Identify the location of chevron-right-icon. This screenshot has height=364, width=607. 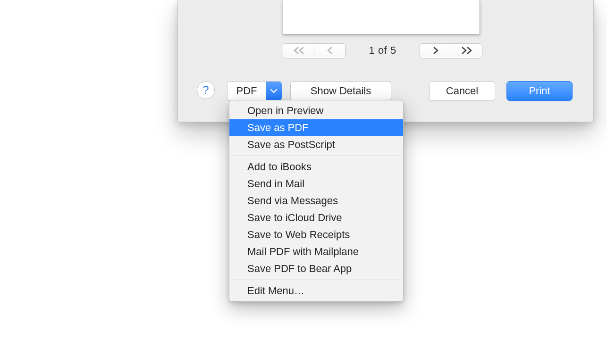
(436, 50).